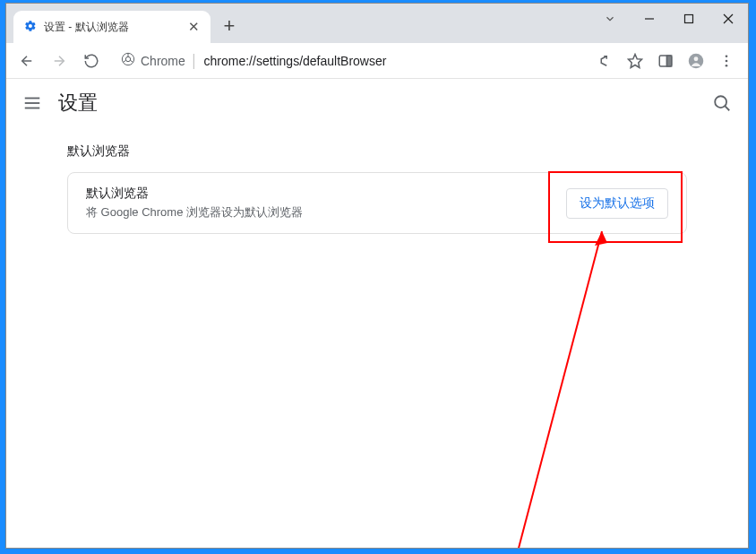 The width and height of the screenshot is (756, 554). Describe the element at coordinates (348, 61) in the screenshot. I see `address-bar: Chrome │ chrome://settings/defaultBrowse…` at that location.